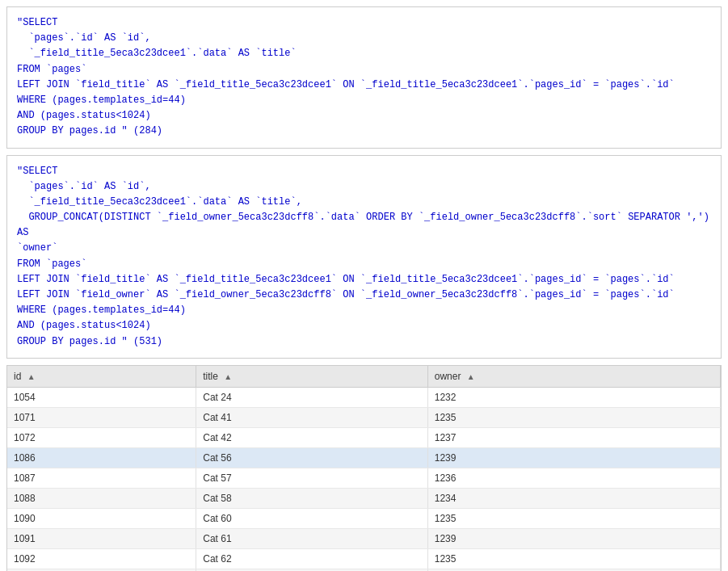  I want to click on table-row: 1054Cat 241232, so click(364, 397).